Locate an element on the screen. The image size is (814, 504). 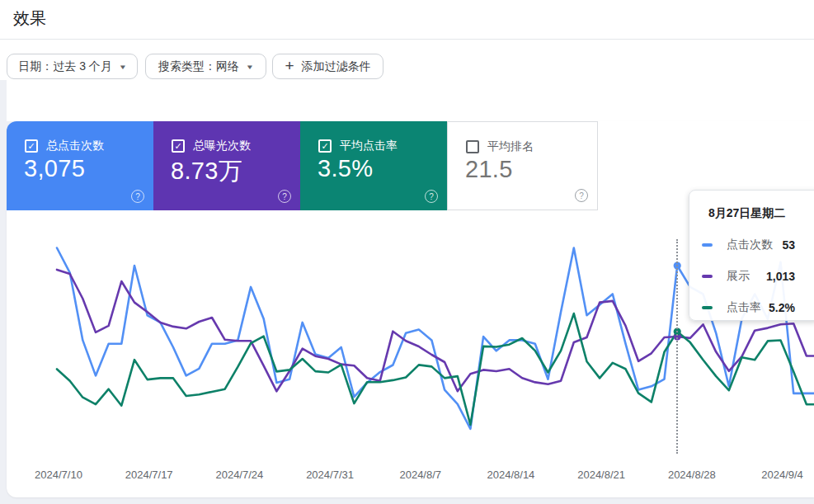
tooltip-row-impressions: 展示 1,013 is located at coordinates (749, 276).